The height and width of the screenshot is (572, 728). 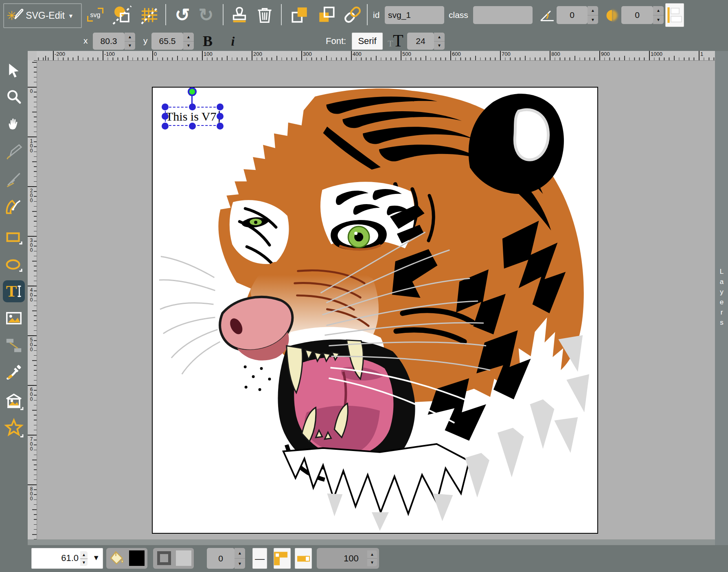 What do you see at coordinates (173, 558) in the screenshot?
I see `stroke-color-control` at bounding box center [173, 558].